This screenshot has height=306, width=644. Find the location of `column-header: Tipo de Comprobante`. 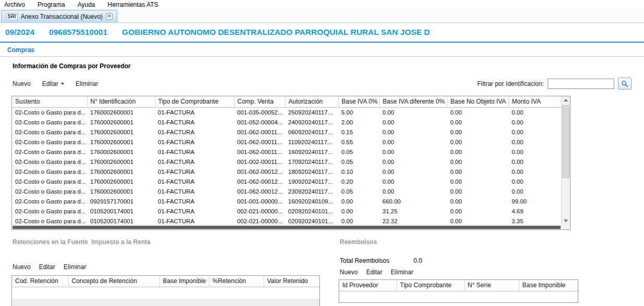

column-header: Tipo de Comprobante is located at coordinates (194, 102).